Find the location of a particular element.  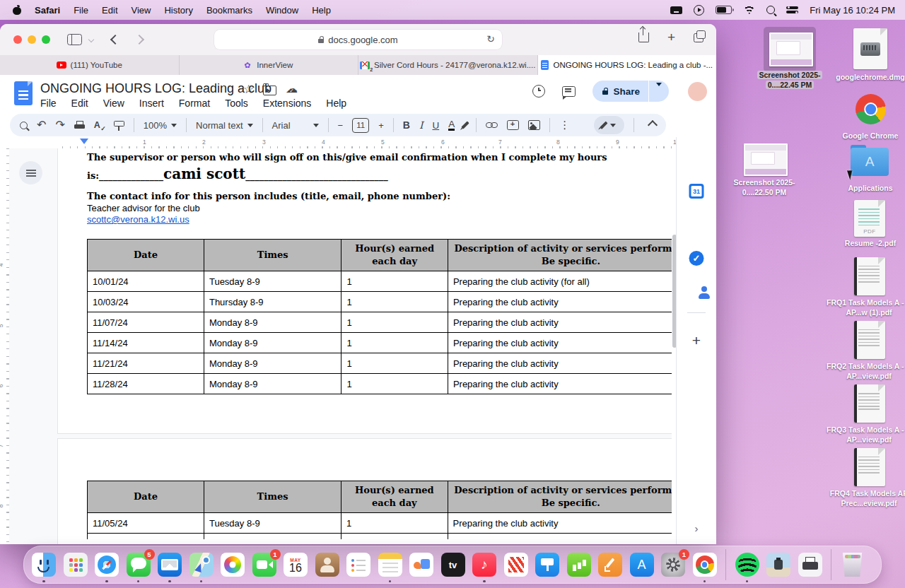

dock-notes is located at coordinates (390, 565).